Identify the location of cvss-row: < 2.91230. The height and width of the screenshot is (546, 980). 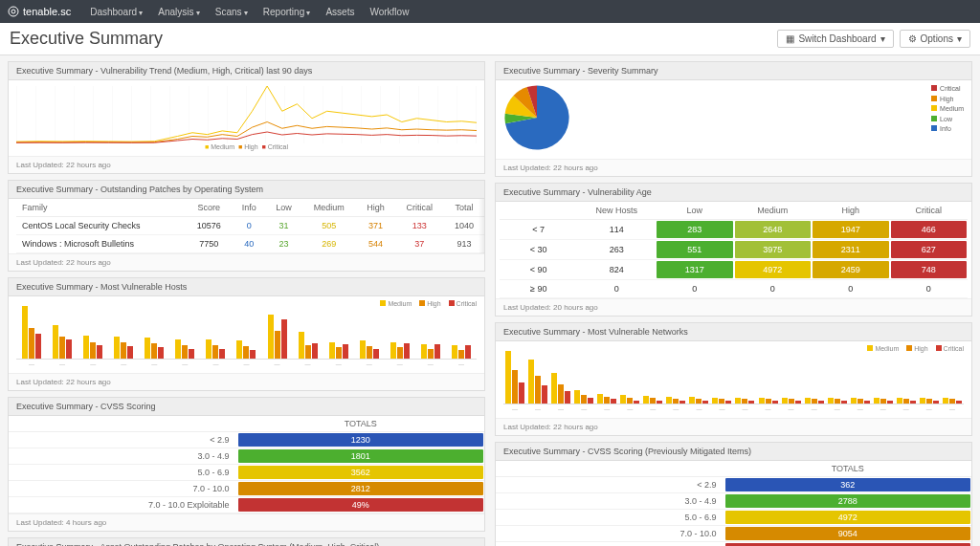
(247, 440).